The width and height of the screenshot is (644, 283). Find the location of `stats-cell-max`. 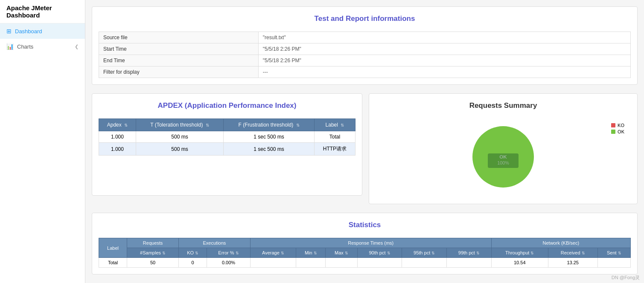

stats-cell-max is located at coordinates (341, 263).